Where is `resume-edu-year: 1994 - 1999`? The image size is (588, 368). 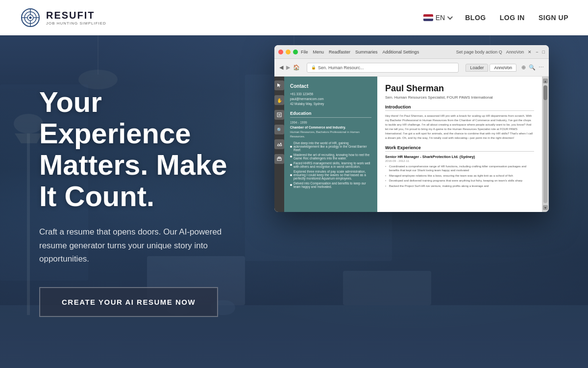
resume-edu-year: 1994 - 1999 is located at coordinates (331, 123).